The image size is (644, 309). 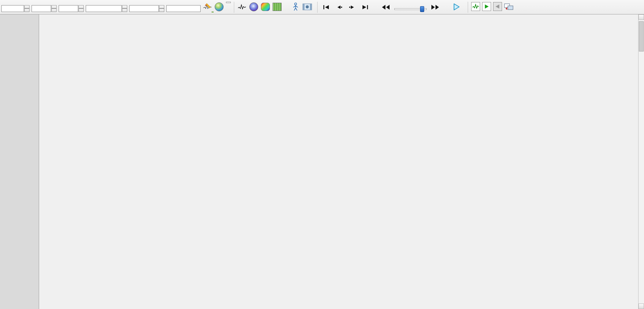 I want to click on display-length-spinner, so click(x=162, y=9).